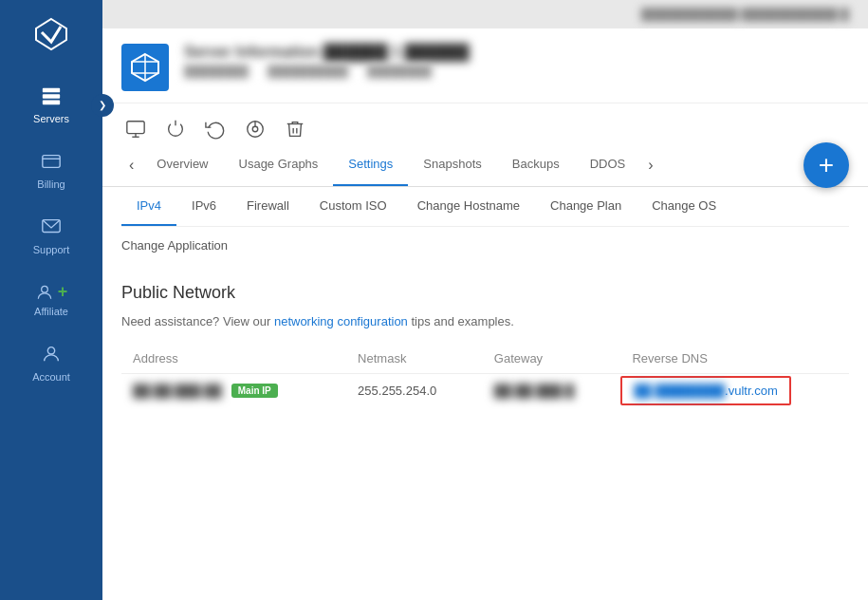 The image size is (868, 600). I want to click on col-reverse-dns: Reverse DNS, so click(734, 359).